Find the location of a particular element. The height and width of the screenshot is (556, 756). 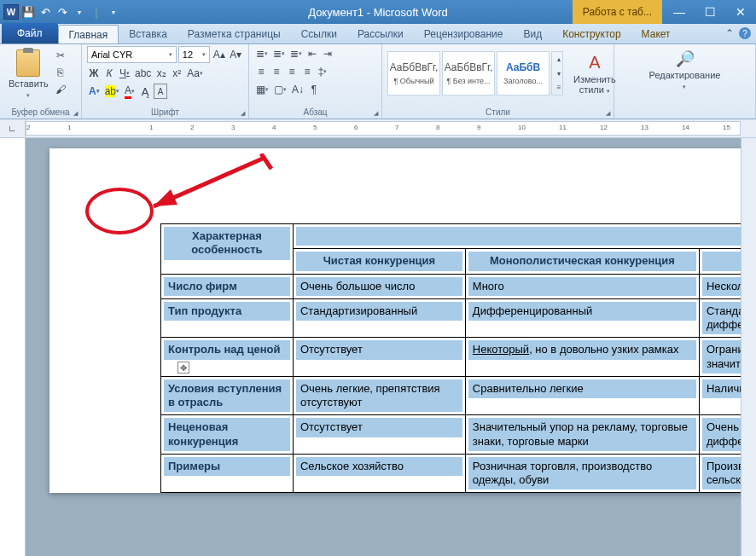

paste-button: Вставить▾ is located at coordinates (29, 74).